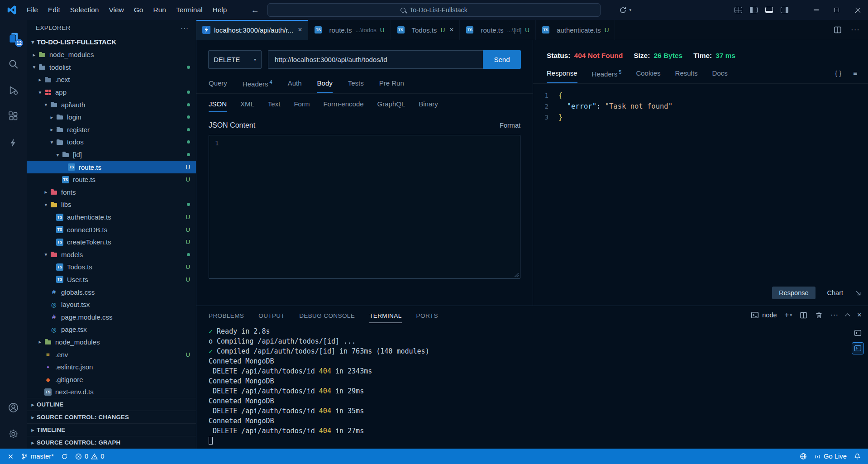 Image resolution: width=868 pixels, height=464 pixels. Describe the element at coordinates (859, 315) in the screenshot. I see `close-panel-icon: ×` at that location.